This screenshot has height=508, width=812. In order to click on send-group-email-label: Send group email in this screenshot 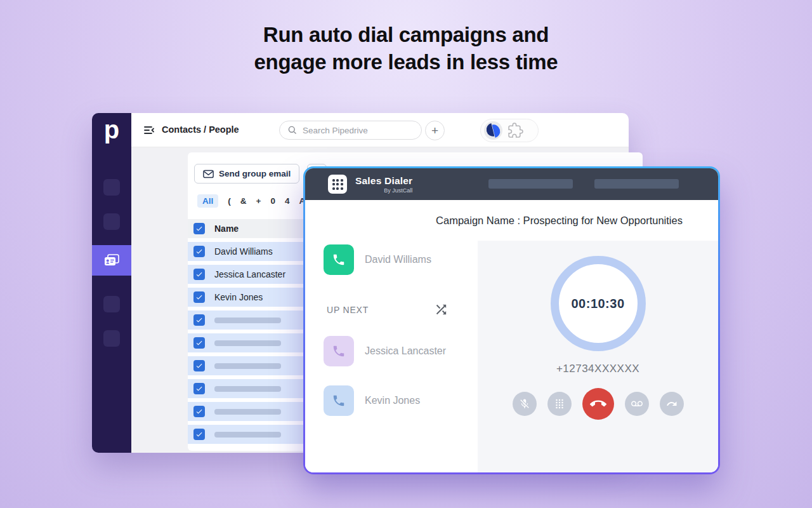, I will do `click(255, 174)`.